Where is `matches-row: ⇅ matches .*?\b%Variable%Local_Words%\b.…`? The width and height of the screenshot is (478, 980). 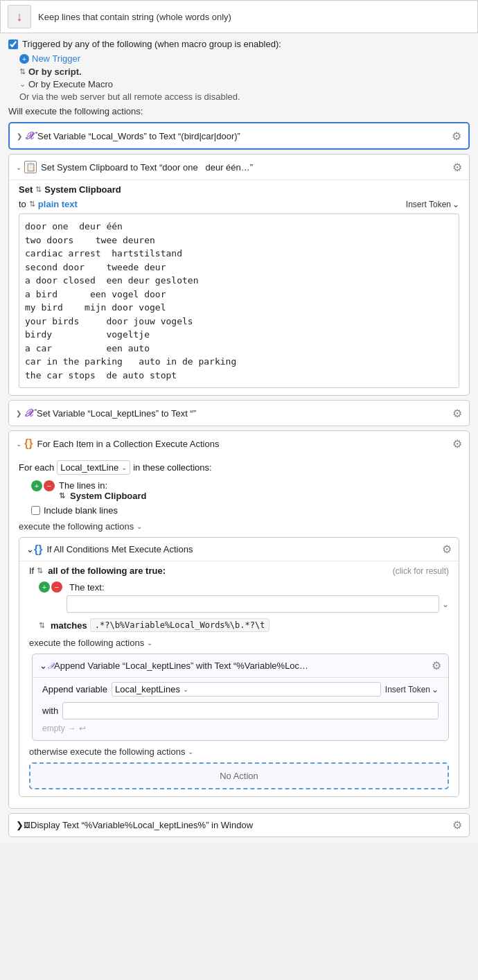 matches-row: ⇅ matches .*?\b%Variable%Local_Words%\b.… is located at coordinates (244, 625).